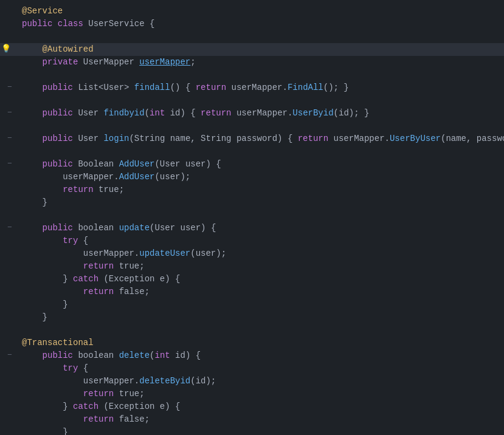 Image resolution: width=504 pixels, height=435 pixels. What do you see at coordinates (55, 24) in the screenshot?
I see `token` at bounding box center [55, 24].